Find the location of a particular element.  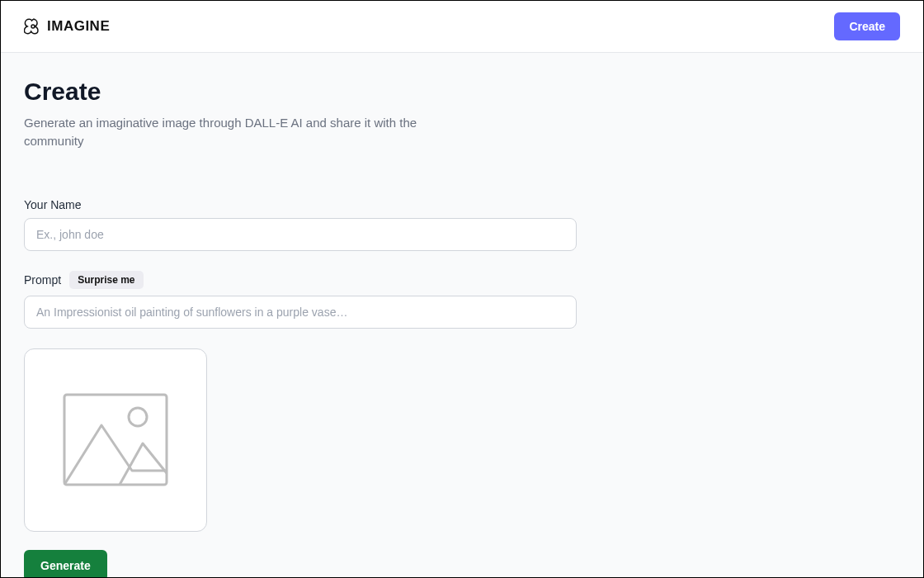

surprise-me-button: Surprise me is located at coordinates (106, 280).